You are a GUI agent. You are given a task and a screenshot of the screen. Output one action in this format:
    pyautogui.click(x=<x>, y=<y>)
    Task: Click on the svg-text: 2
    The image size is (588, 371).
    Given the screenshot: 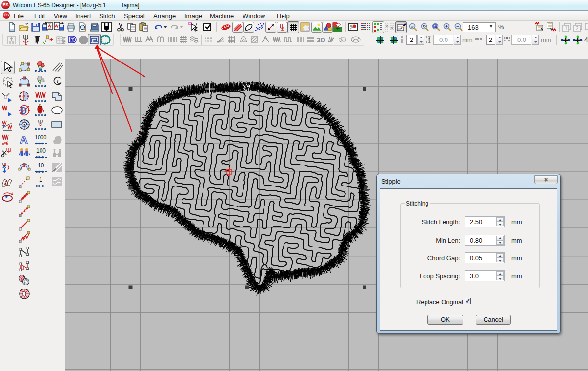 What is the action you would take?
    pyautogui.click(x=577, y=28)
    